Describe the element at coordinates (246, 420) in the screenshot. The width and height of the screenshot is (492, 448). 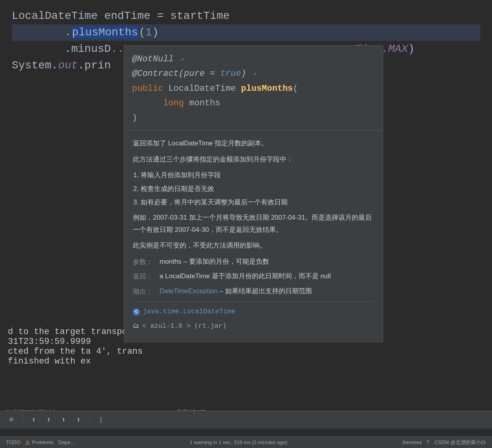
I see `bottom-toolbar: ≡ ⬆ ⬇ ⬇ ⬆ ⟩` at that location.